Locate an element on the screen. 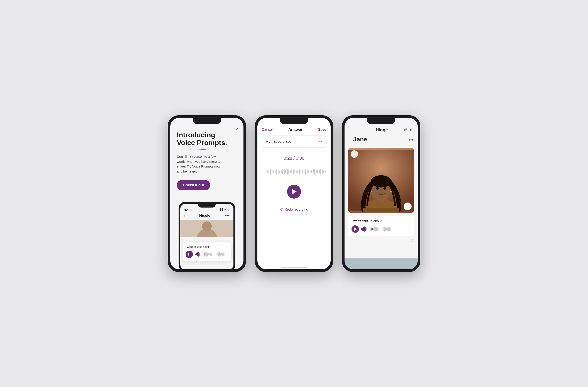 This screenshot has width=588, height=387. save-button: Save is located at coordinates (322, 130).